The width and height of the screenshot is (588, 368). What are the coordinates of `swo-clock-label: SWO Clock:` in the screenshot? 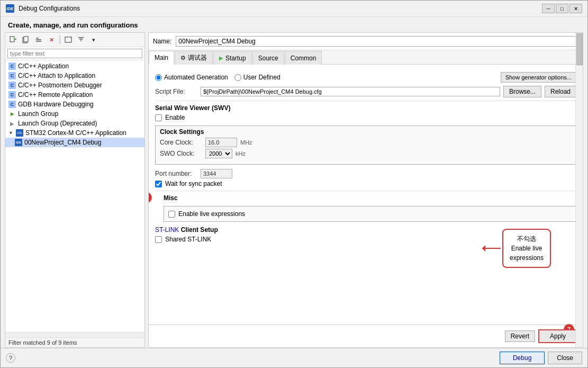 It's located at (181, 154).